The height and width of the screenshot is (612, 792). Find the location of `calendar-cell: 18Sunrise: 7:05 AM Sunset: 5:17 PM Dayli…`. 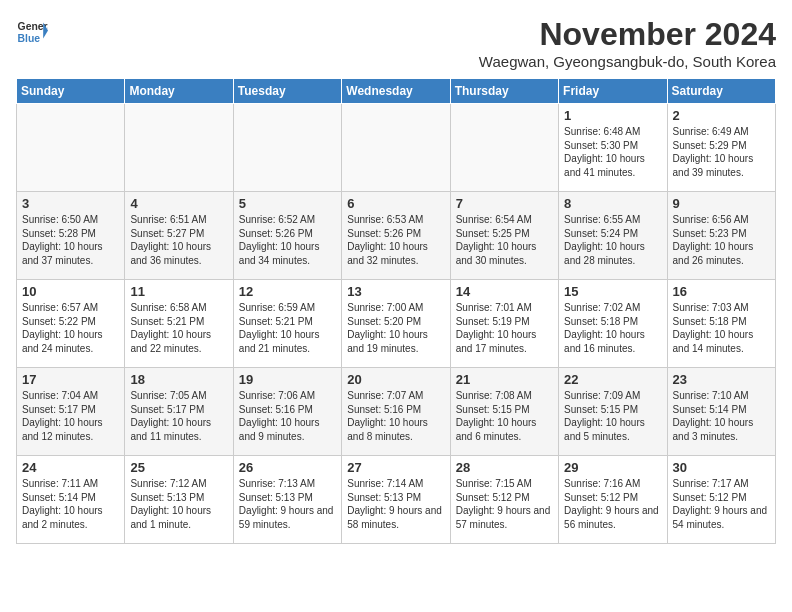

calendar-cell: 18Sunrise: 7:05 AM Sunset: 5:17 PM Dayli… is located at coordinates (179, 412).